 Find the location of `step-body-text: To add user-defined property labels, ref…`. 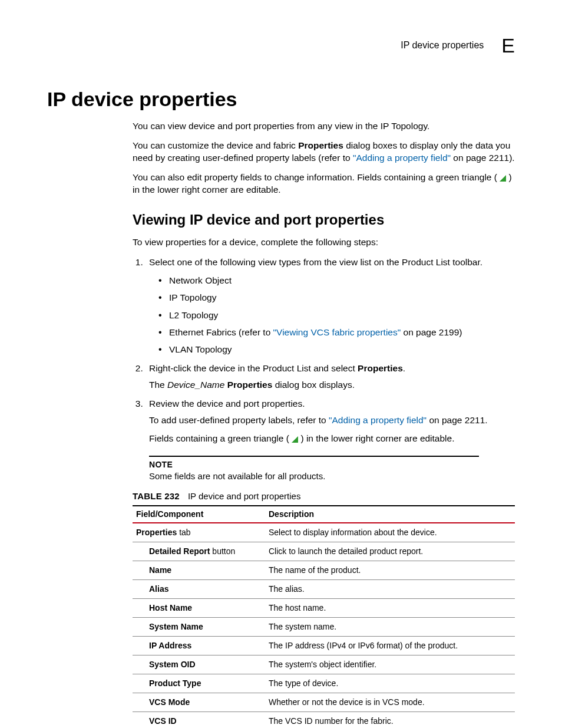

step-body-text: To add user-defined property labels, ref… is located at coordinates (332, 421).